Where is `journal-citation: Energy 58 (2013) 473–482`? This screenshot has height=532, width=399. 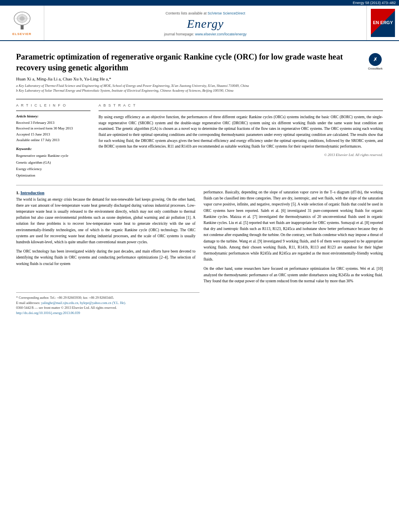
journal-citation: Energy 58 (2013) 473–482 is located at coordinates (374, 3).